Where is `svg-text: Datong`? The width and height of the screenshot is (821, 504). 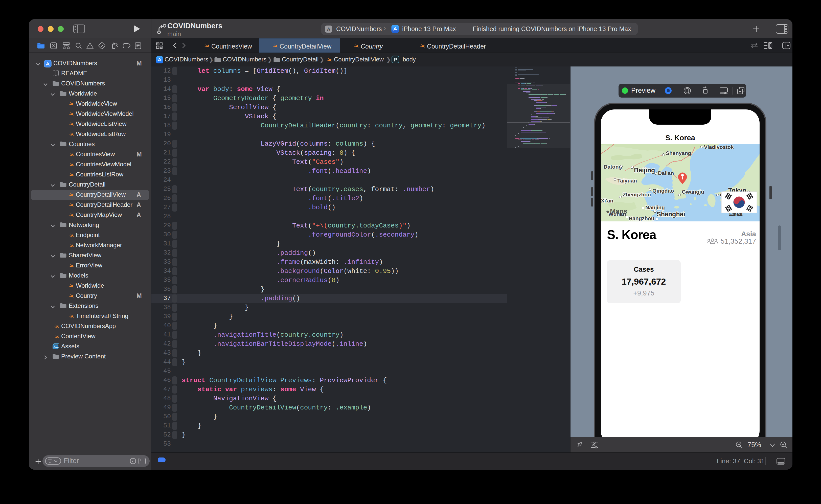
svg-text: Datong is located at coordinates (613, 167).